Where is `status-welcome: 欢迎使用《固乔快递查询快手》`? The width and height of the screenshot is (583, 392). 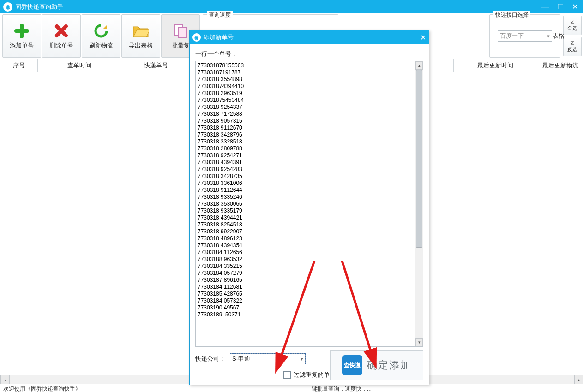
status-welcome: 欢迎使用《固乔快递查询快手》 is located at coordinates (42, 389).